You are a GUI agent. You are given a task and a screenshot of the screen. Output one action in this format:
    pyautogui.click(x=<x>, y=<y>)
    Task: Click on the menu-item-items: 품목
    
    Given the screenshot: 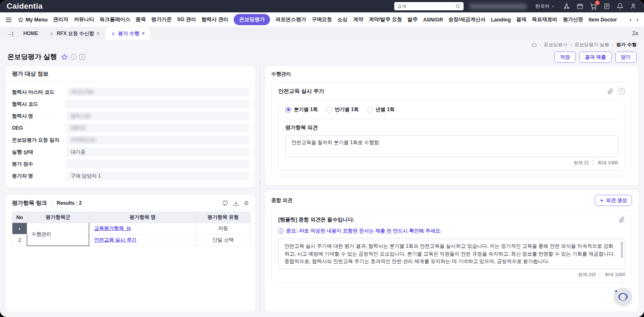 What is the action you would take?
    pyautogui.click(x=141, y=20)
    